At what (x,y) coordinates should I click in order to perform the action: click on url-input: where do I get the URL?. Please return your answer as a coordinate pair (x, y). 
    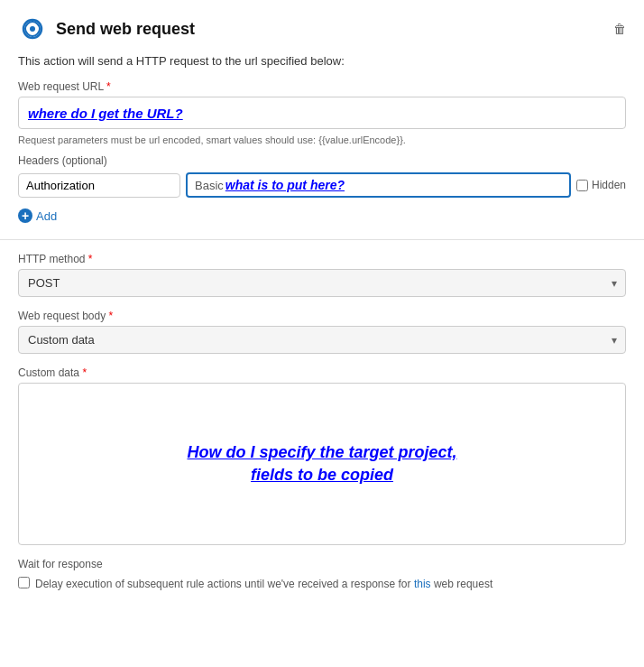
    Looking at the image, I should click on (322, 113).